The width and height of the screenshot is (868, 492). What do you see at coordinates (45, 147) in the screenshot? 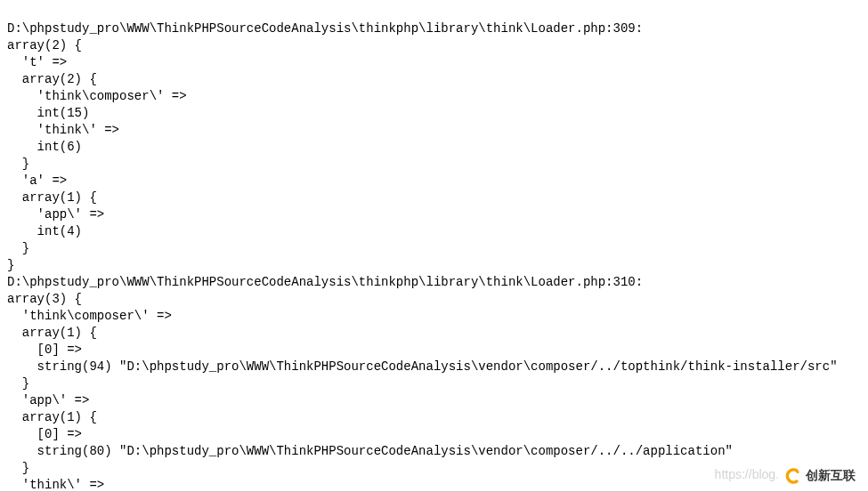
I see `dump1-t-v2: int(6)` at bounding box center [45, 147].